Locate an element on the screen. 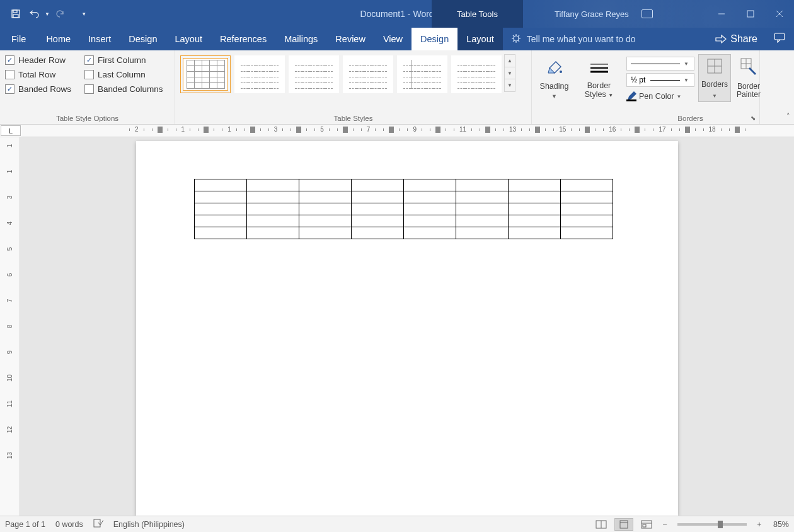 Image resolution: width=794 pixels, height=532 pixels. group-label-borders: Borders is located at coordinates (691, 118).